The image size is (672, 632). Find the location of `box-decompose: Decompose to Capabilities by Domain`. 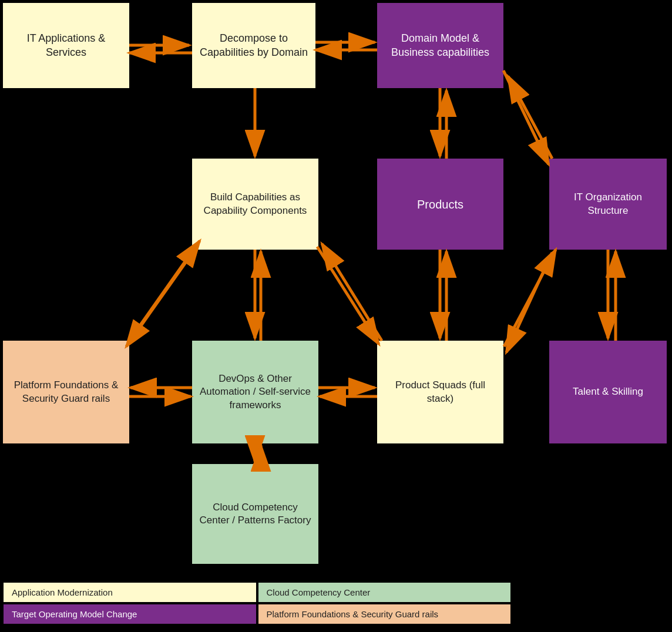

box-decompose: Decompose to Capabilities by Domain is located at coordinates (254, 46).